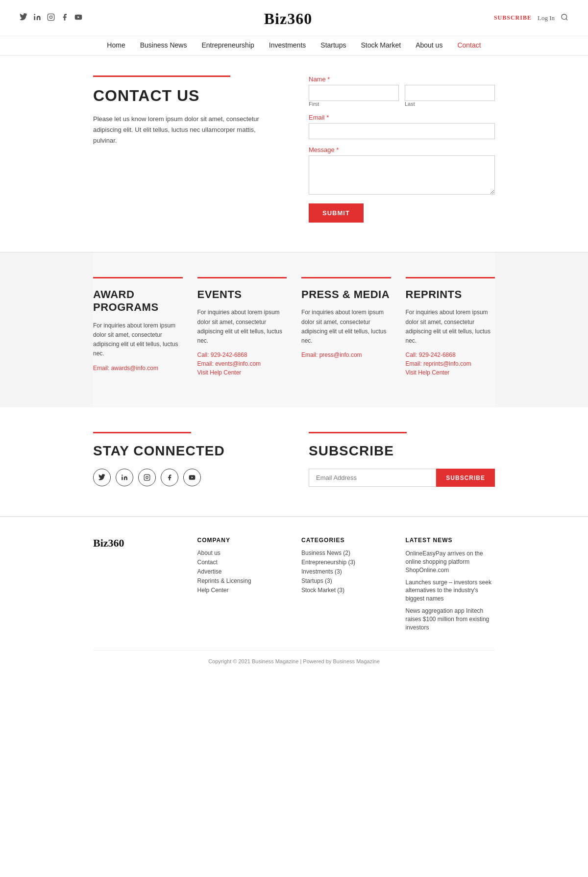  What do you see at coordinates (346, 590) in the screenshot?
I see `footer-cat-stock: Stock Market (3)` at bounding box center [346, 590].